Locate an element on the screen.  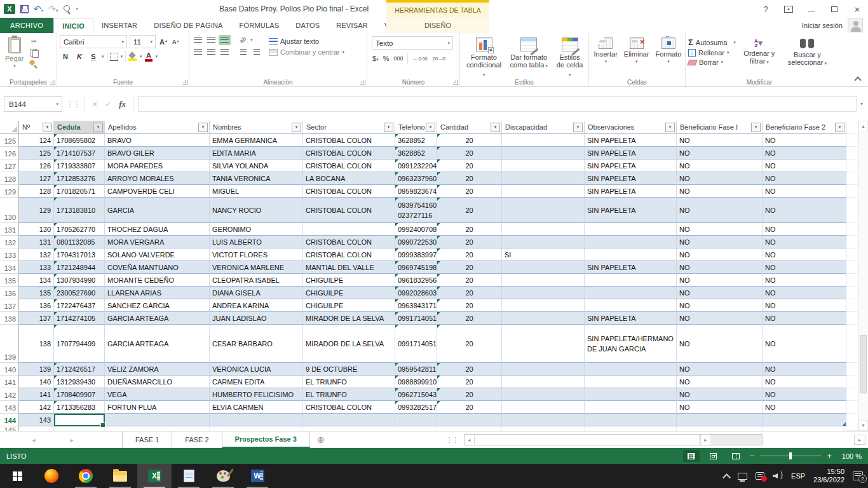
action-center-icon is located at coordinates (760, 476).